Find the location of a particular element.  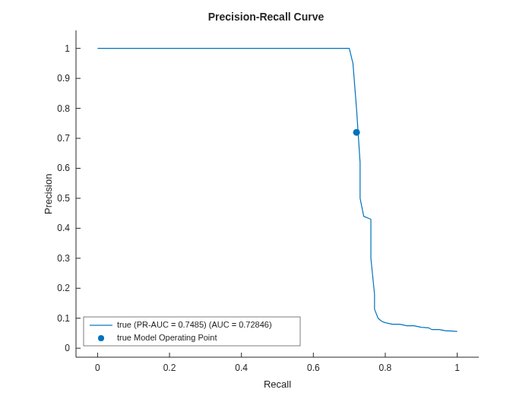

legend-item-label: true Model Operating Point is located at coordinates (167, 337).